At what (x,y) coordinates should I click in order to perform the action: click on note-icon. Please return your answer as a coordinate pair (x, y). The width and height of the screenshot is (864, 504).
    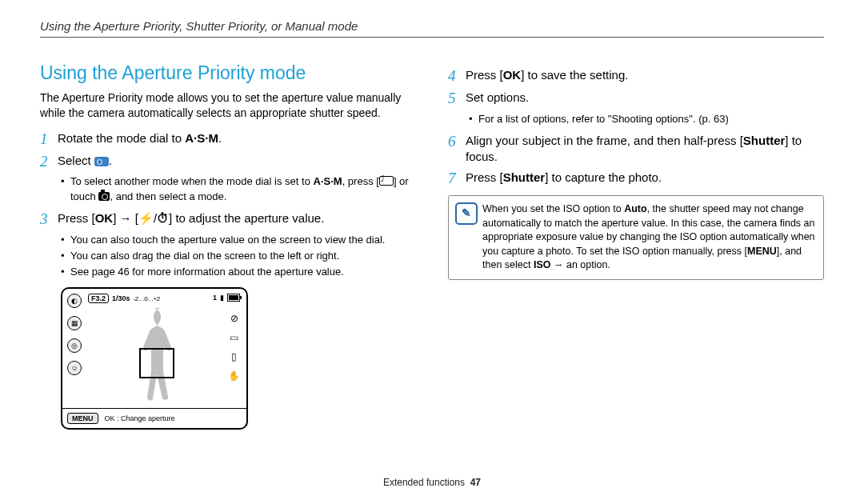
    Looking at the image, I should click on (466, 214).